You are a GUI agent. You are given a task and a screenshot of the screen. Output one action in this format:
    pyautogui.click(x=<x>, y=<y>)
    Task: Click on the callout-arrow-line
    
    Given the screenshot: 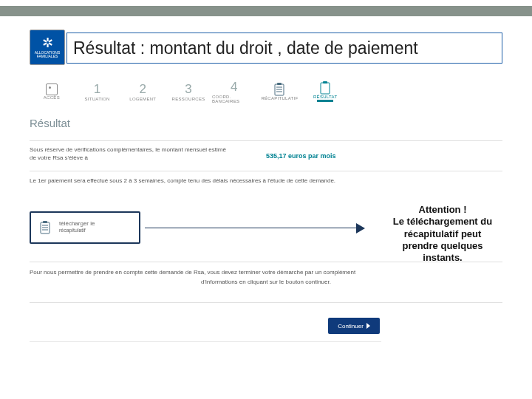 What is the action you would take?
    pyautogui.click(x=251, y=228)
    